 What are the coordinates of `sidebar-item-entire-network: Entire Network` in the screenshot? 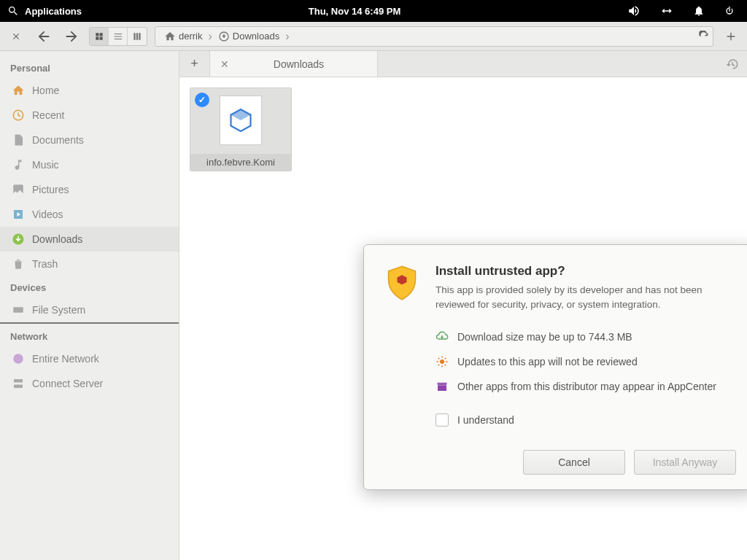 It's located at (89, 359).